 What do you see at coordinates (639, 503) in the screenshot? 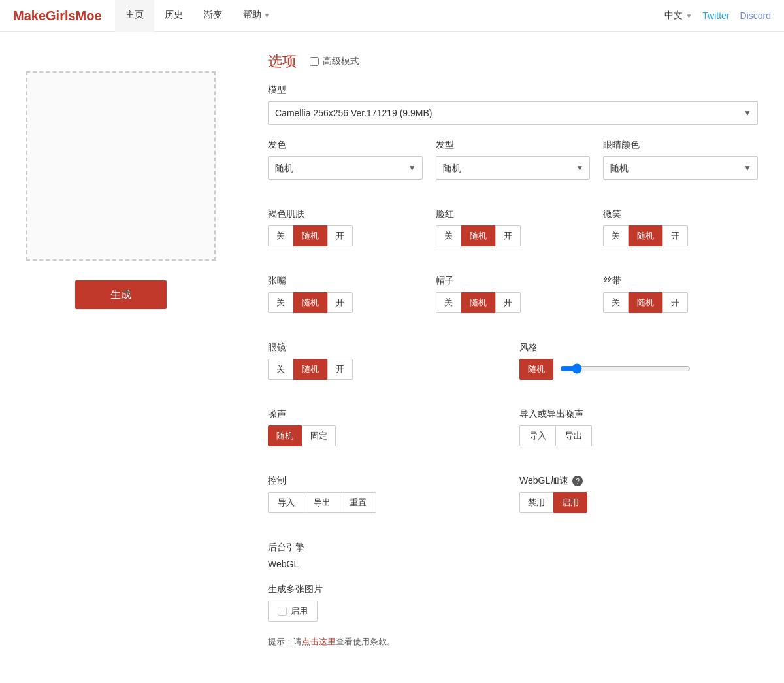
I see `webgl-toggle: 禁用 启用` at bounding box center [639, 503].